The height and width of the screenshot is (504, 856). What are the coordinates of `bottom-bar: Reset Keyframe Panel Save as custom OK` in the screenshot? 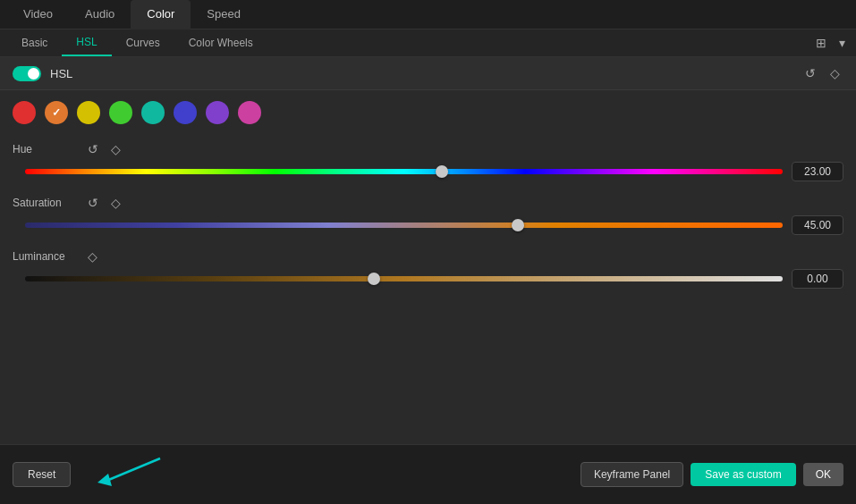 It's located at (428, 474).